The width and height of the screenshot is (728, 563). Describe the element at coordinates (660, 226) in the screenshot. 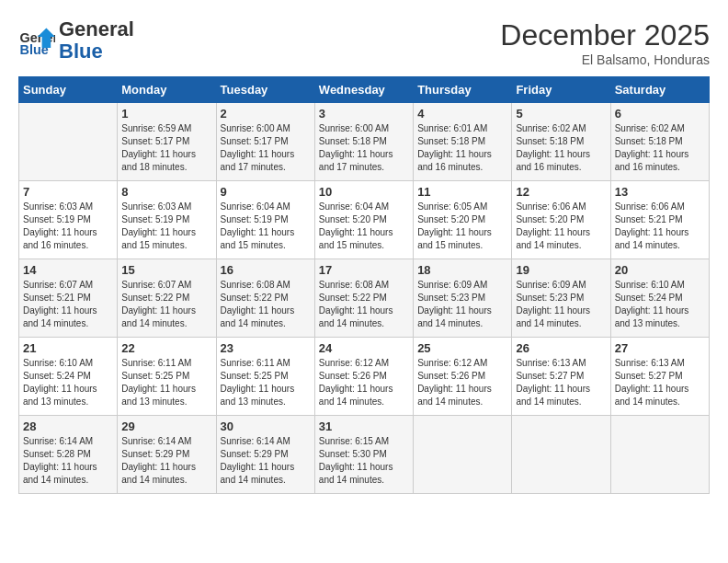

I see `day-info: Sunrise: 6:06 AM Sunset: 5:21 PM Dayligh…` at that location.